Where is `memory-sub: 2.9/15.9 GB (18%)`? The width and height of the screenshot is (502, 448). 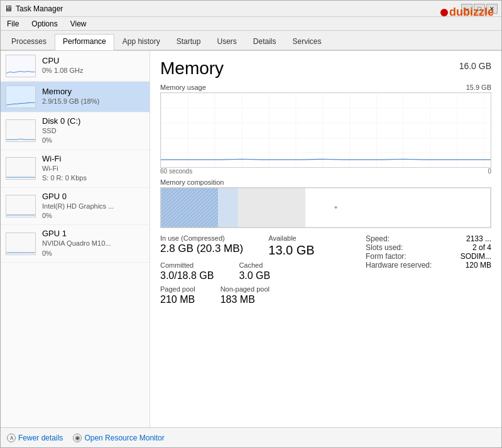
memory-sub: 2.9/15.9 GB (18%) is located at coordinates (93, 102).